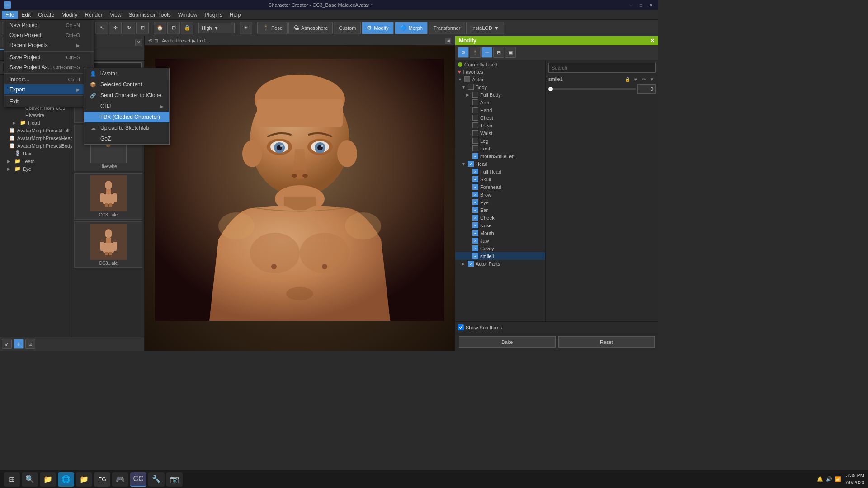 The width and height of the screenshot is (868, 488). Describe the element at coordinates (30, 344) in the screenshot. I see `left-bottom-btn3: ⊡` at that location.